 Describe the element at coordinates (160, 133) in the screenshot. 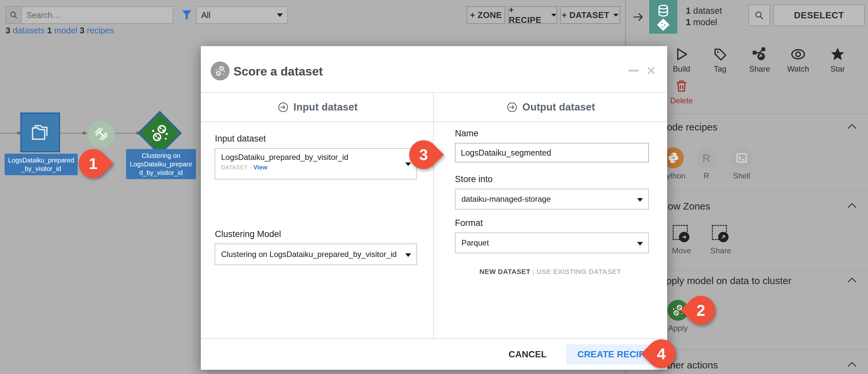

I see `clustering-model-node` at that location.